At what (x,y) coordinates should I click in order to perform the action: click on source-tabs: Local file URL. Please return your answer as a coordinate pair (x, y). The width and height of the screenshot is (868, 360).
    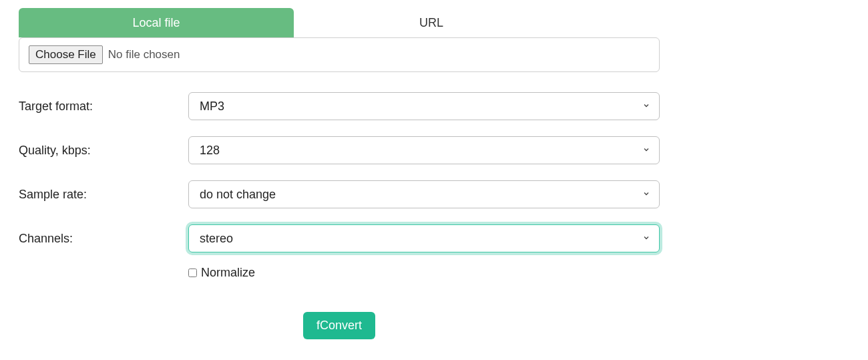
    Looking at the image, I should click on (339, 23).